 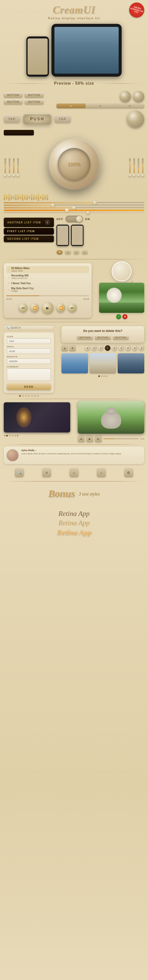 I want to click on player-progress, so click(x=48, y=296).